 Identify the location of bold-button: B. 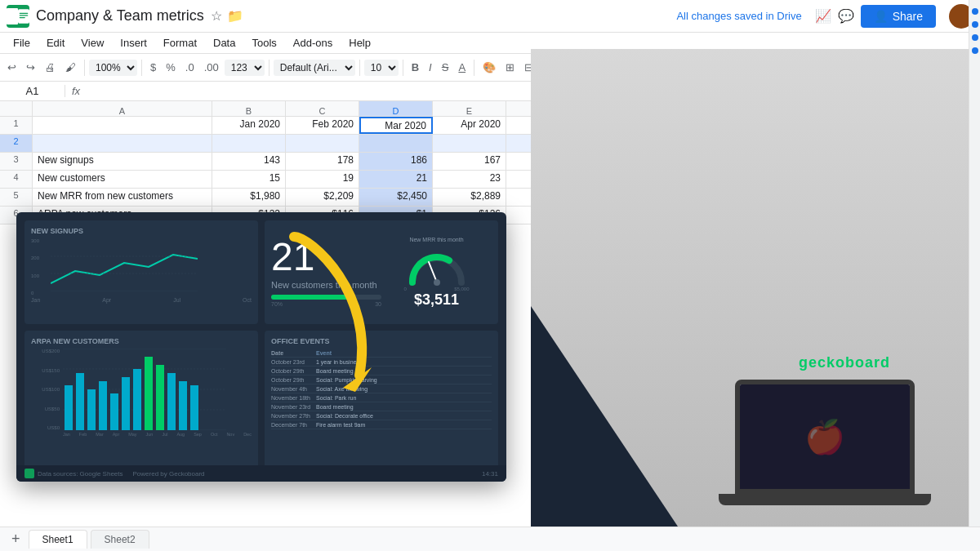
(415, 67).